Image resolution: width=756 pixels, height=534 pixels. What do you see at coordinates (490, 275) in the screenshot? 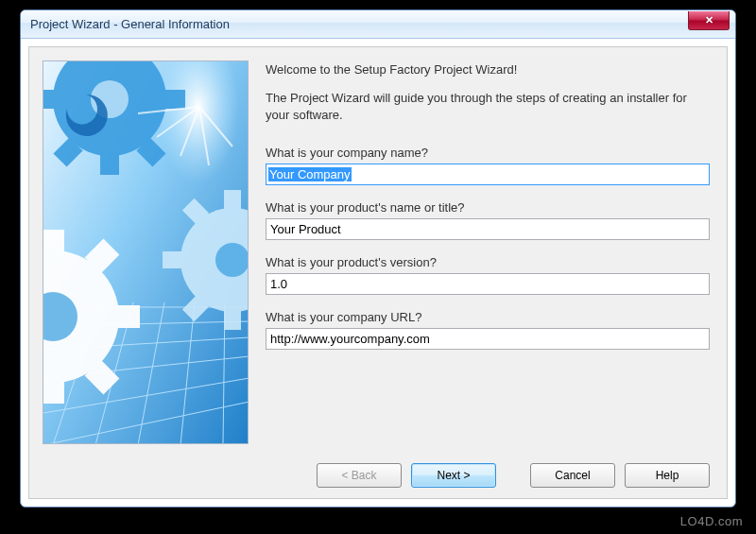
I see `product-version-group: What is your product's version?` at bounding box center [490, 275].